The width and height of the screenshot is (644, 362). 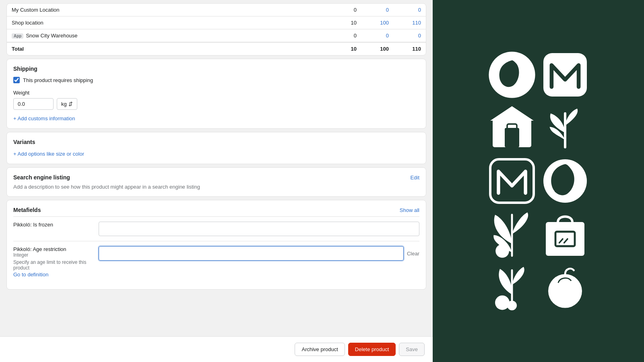 What do you see at coordinates (33, 104) in the screenshot?
I see `weight-input` at bounding box center [33, 104].